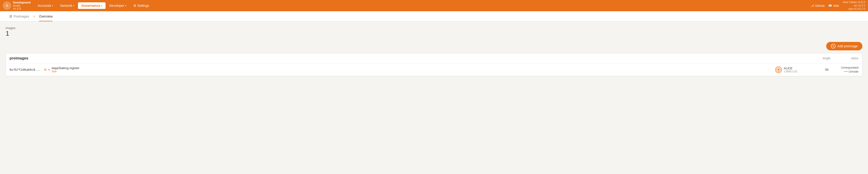  I want to click on subnav-preimages: 🖼 Preimages, so click(20, 16).